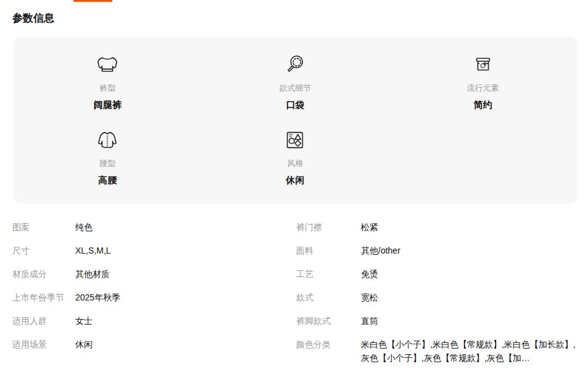  I want to click on spec-row: 适用场景 休闲, so click(154, 344).